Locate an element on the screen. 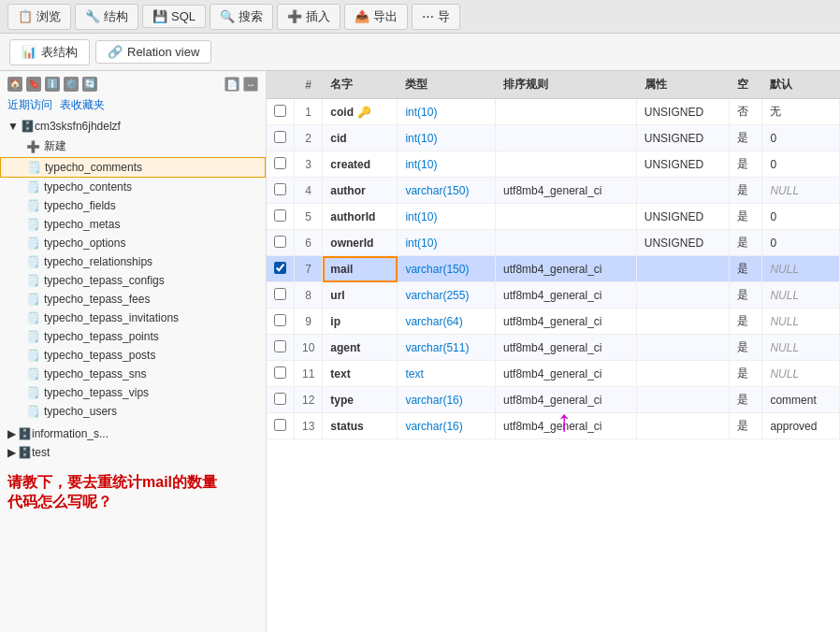 This screenshot has height=632, width=840. sidebar-table-item-typecho_tepass_invitations: 🗒️typecho_tepass_invitations is located at coordinates (133, 318).